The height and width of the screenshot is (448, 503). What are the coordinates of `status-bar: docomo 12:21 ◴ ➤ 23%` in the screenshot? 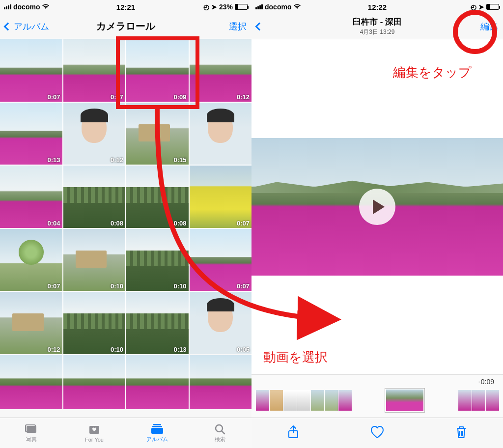 It's located at (126, 7).